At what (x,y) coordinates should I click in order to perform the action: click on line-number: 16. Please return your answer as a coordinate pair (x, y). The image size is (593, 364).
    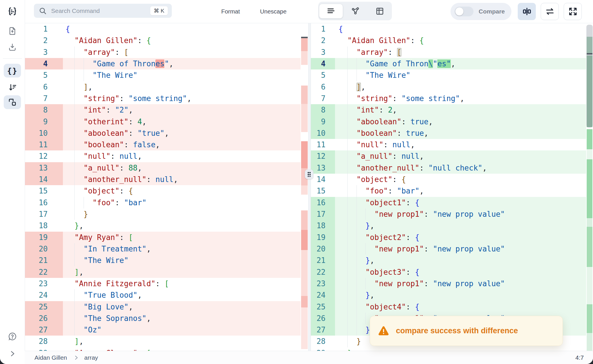
    Looking at the image, I should click on (323, 203).